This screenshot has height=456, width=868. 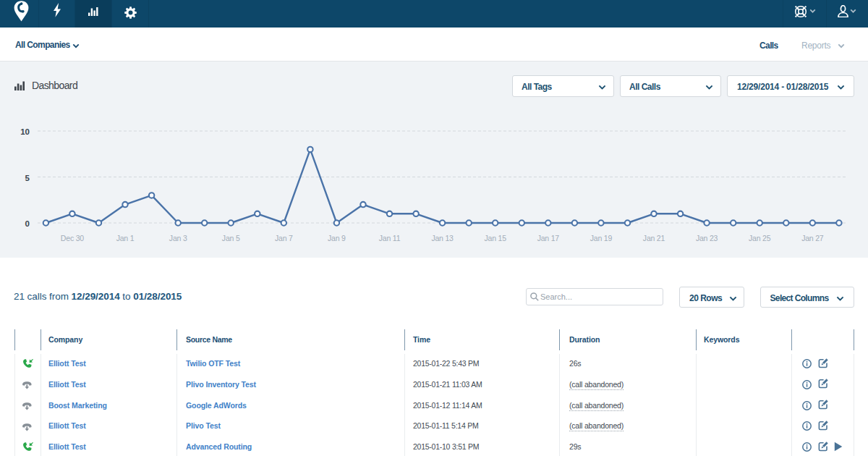 What do you see at coordinates (390, 238) in the screenshot?
I see `svg-text: Jan 11` at bounding box center [390, 238].